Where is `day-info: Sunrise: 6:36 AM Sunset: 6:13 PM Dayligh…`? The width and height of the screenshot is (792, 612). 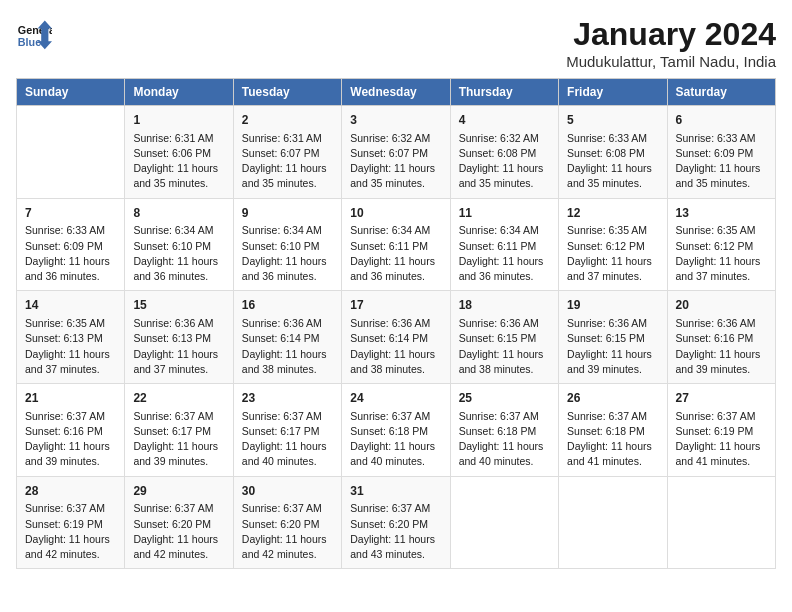 day-info: Sunrise: 6:36 AM Sunset: 6:13 PM Dayligh… is located at coordinates (178, 346).